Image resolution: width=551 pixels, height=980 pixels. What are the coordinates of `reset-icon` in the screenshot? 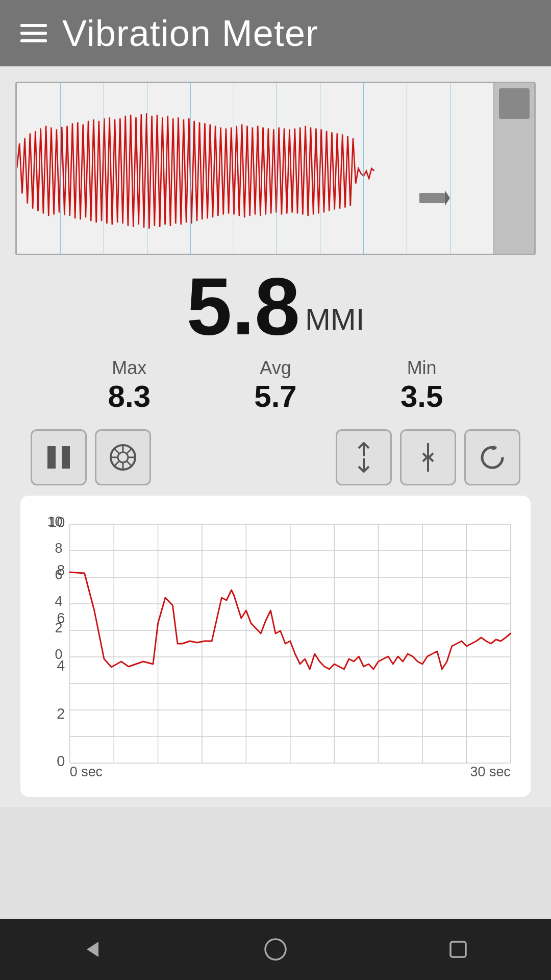 It's located at (492, 457).